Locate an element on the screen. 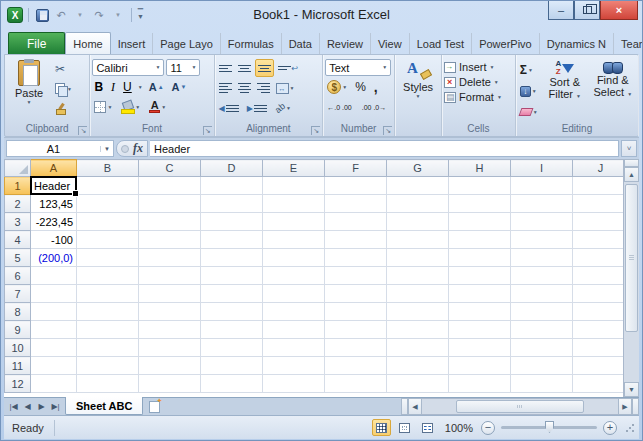  cell-D12 is located at coordinates (232, 384).